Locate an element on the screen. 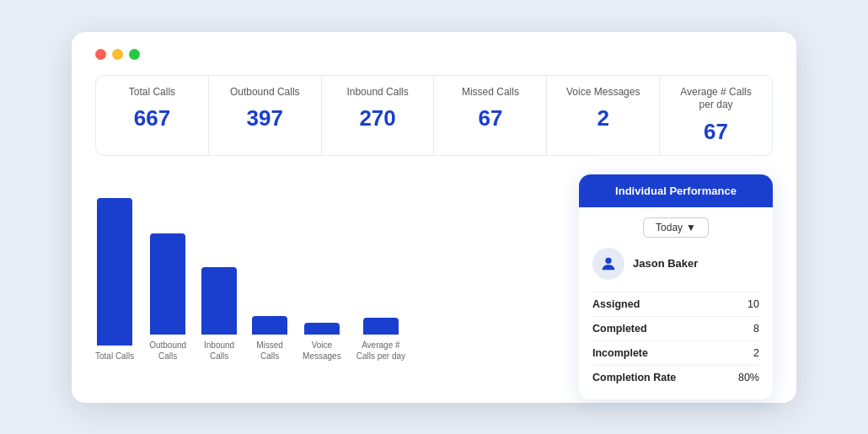  perf-metric-value: 10 is located at coordinates (753, 304).